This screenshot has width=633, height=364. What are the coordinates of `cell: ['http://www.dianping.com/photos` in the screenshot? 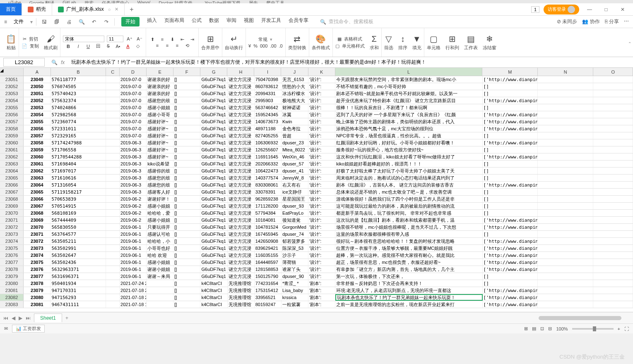 It's located at (510, 185).